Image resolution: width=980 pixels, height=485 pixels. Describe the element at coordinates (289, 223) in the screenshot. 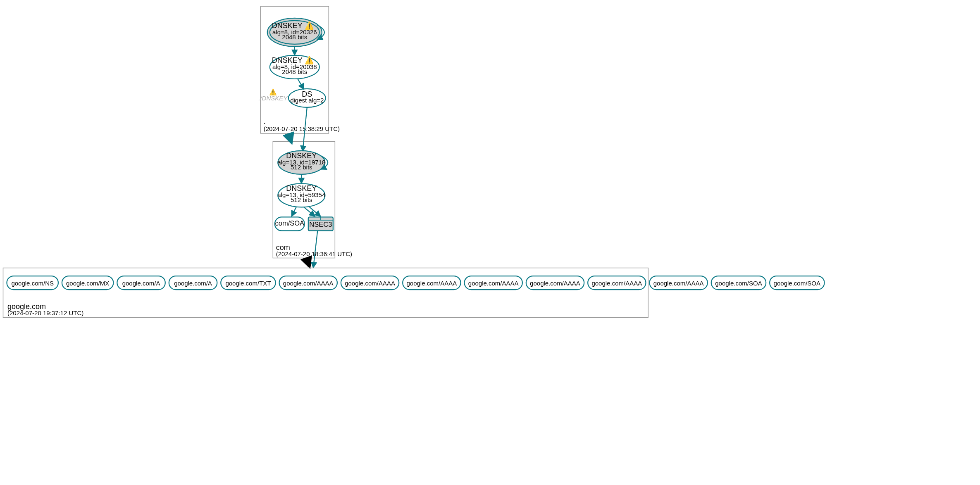

I see `svg-text: com/SOA` at that location.